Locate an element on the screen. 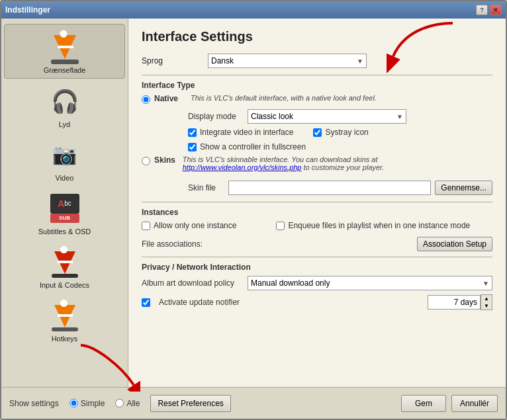 Image resolution: width=507 pixels, height=420 pixels. native-radio is located at coordinates (146, 99).